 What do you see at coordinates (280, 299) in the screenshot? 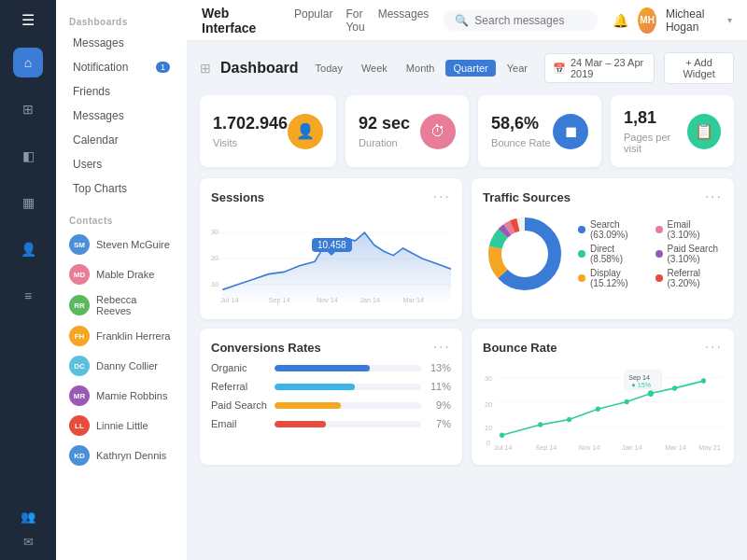
I see `svg-text: Sep 14` at bounding box center [280, 299].